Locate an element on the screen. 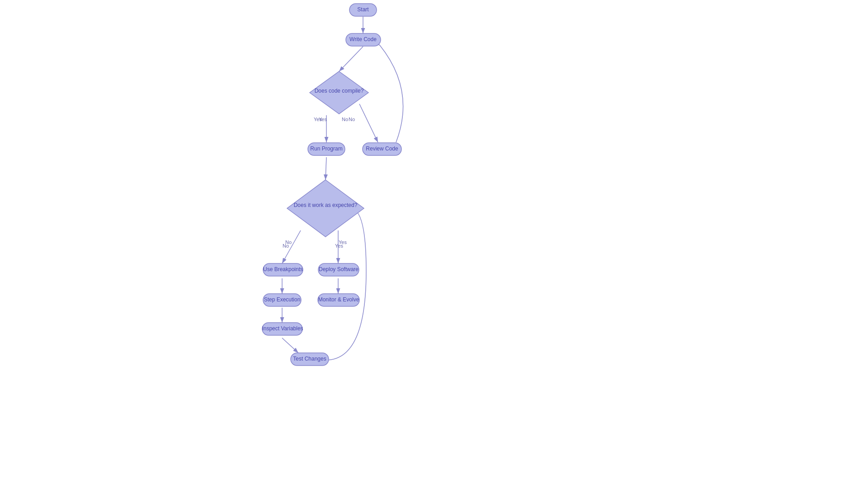  label-no-compile: No is located at coordinates (352, 119).